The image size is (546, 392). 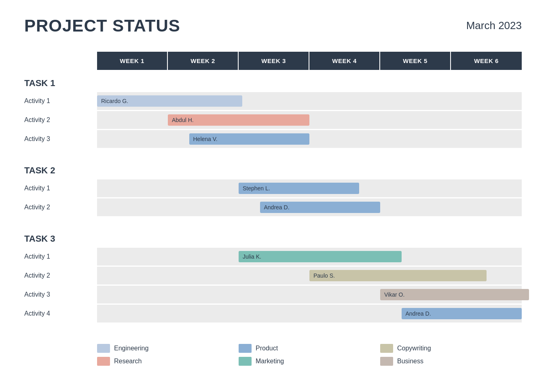 What do you see at coordinates (455, 295) in the screenshot?
I see `activity-bar: Vikar O.` at bounding box center [455, 295].